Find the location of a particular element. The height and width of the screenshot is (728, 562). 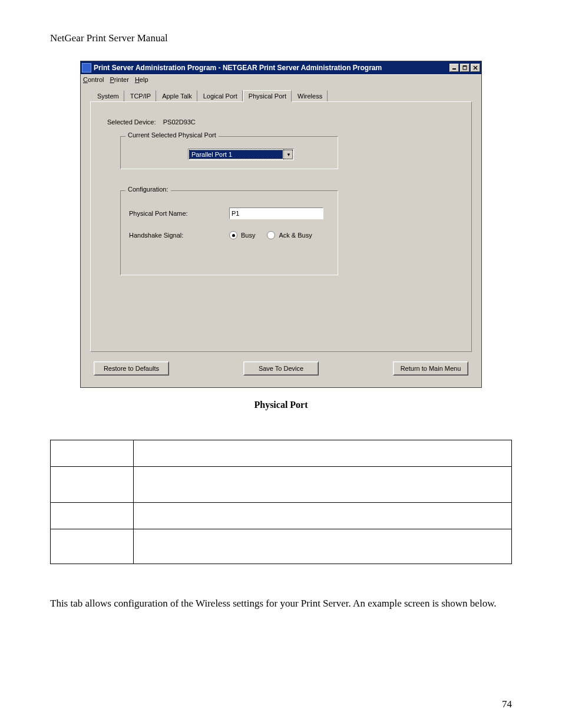

radio-ack-busy: Ack & Busy is located at coordinates (289, 235).